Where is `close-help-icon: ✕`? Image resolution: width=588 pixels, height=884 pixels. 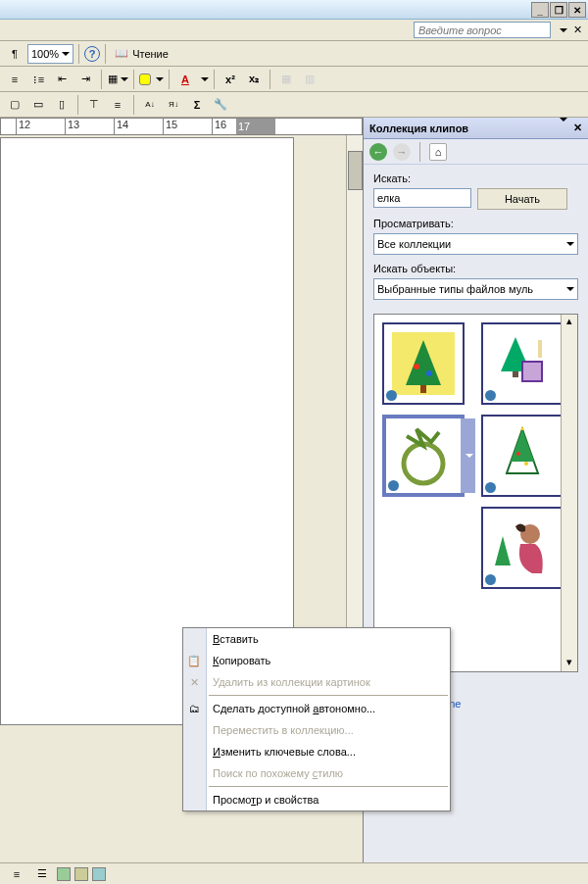 close-help-icon: ✕ is located at coordinates (578, 29).